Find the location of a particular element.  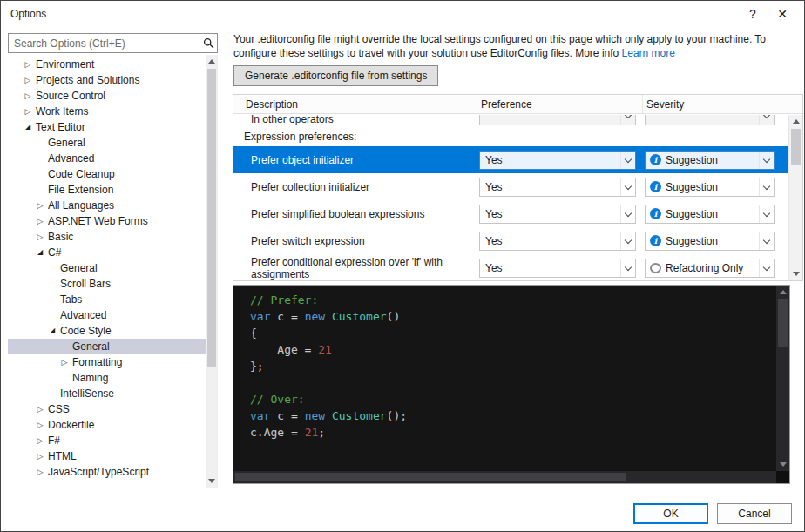

tree-item-formatting: ▷Formatting is located at coordinates (106, 362).